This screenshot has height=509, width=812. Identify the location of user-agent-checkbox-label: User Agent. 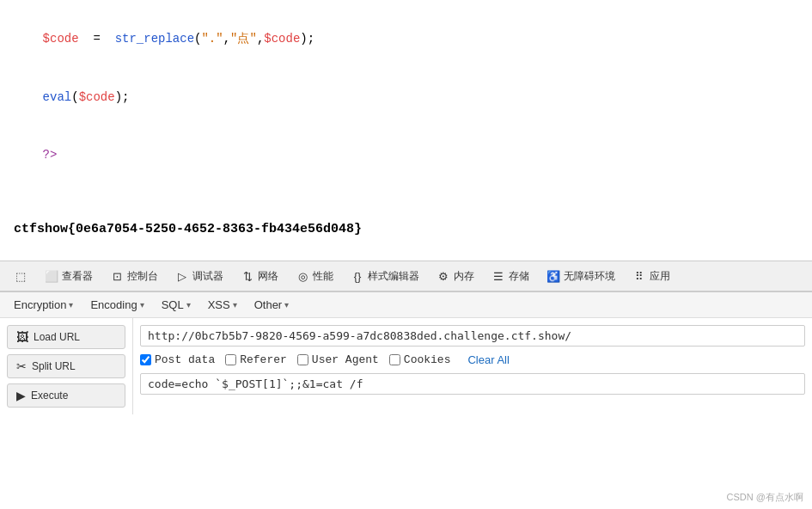
(339, 359).